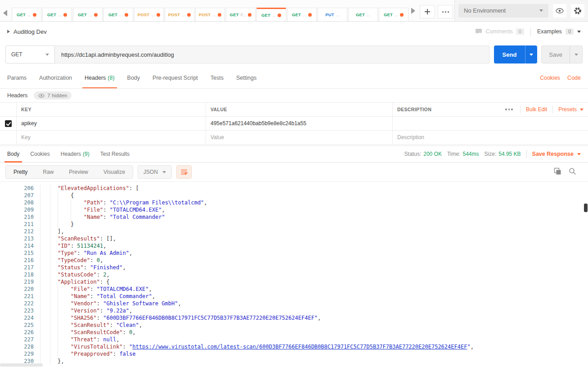 The height and width of the screenshot is (367, 588). I want to click on request-header-actions: Comments 0 Examples 0, so click(528, 32).